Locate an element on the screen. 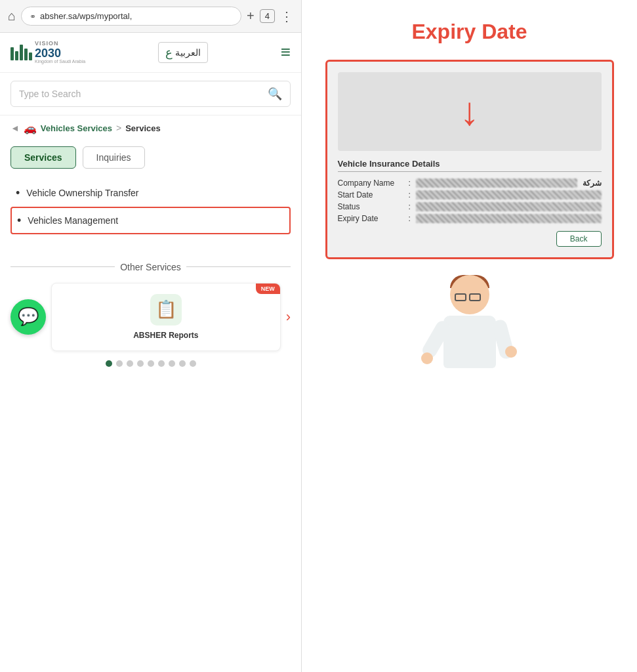 The width and height of the screenshot is (637, 672). vehicles-icon: 🚗 is located at coordinates (30, 129).